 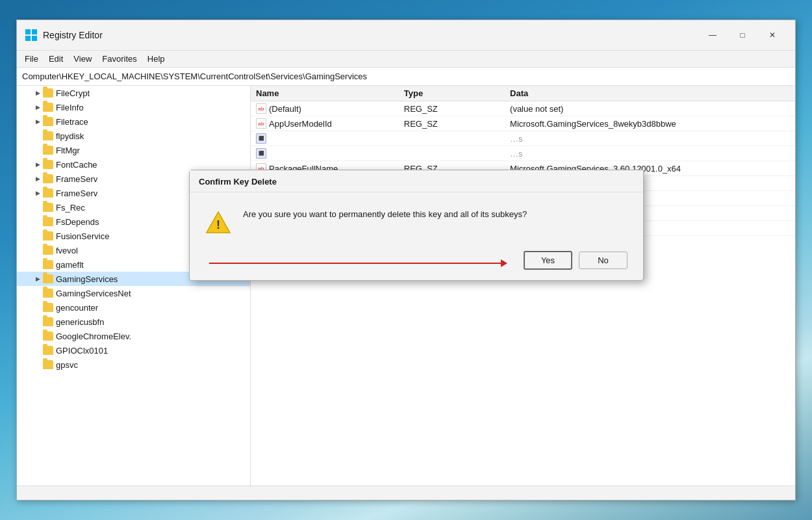 I want to click on dialog-footer: Yes No, so click(x=416, y=263).